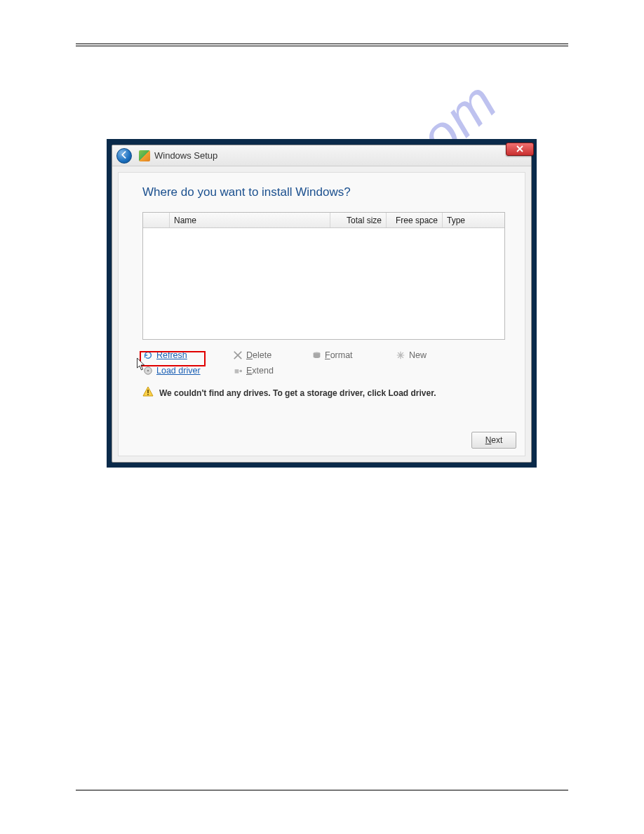 This screenshot has height=834, width=644. Describe the element at coordinates (178, 371) in the screenshot. I see `load-driver-label: Load driver` at that location.